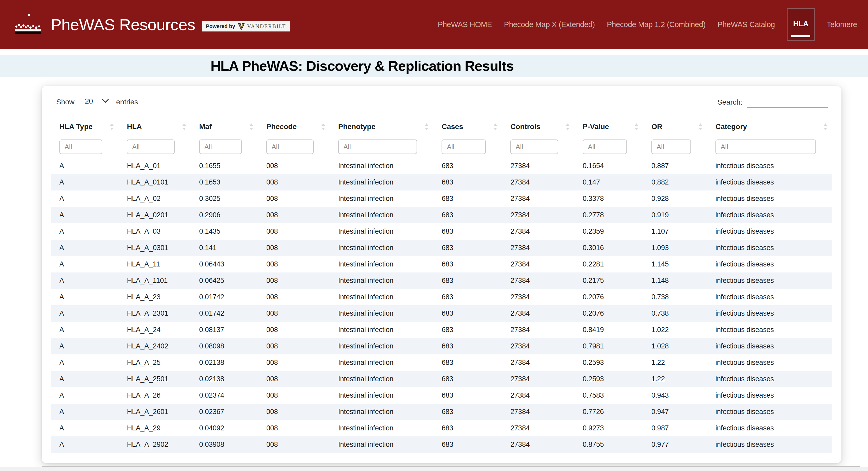 This screenshot has width=868, height=471. Describe the element at coordinates (92, 101) in the screenshot. I see `page-length-select: 20` at that location.